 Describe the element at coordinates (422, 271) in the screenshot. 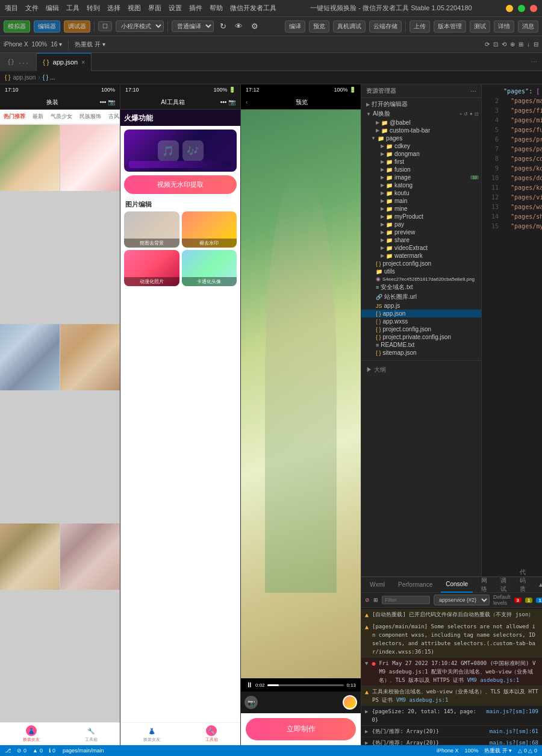

I see `file-utils: 📁 utils` at that location.